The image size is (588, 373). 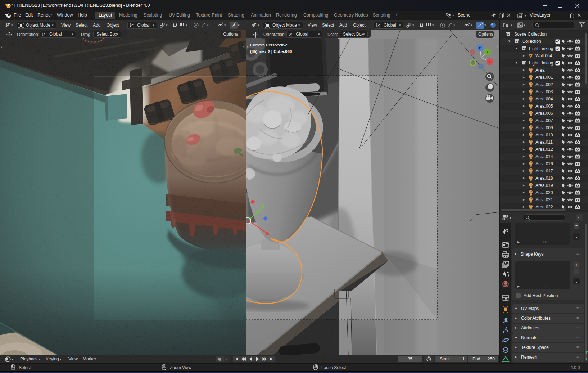 What do you see at coordinates (490, 62) in the screenshot?
I see `svg-text: X` at bounding box center [490, 62].